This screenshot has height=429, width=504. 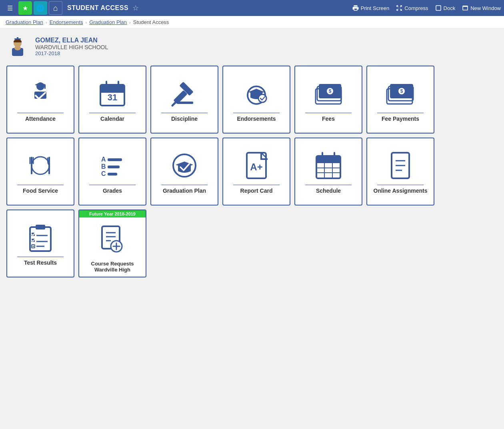 What do you see at coordinates (66, 22) in the screenshot?
I see `breadcrumb-item-2: Endorsements` at bounding box center [66, 22].